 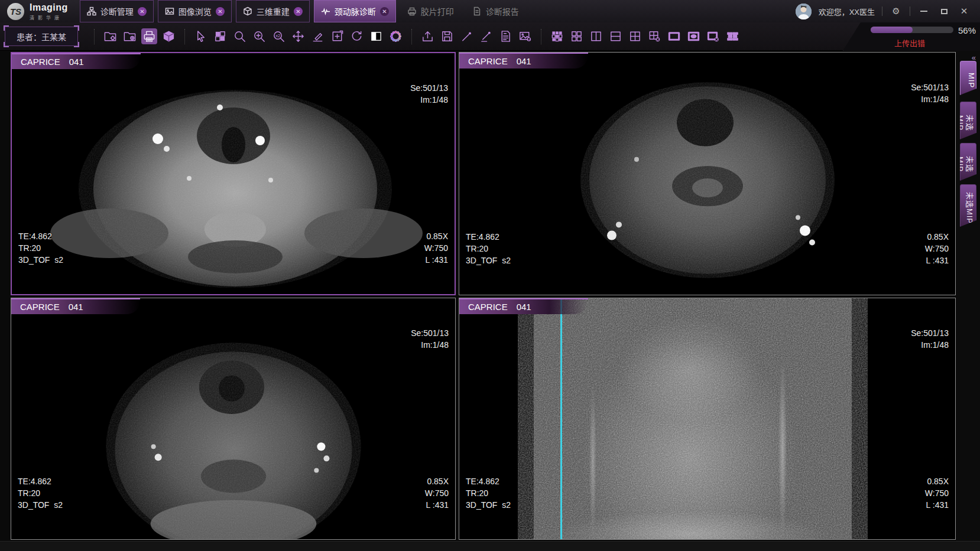 I want to click on zoom-x2-icon: x2, so click(x=279, y=37).